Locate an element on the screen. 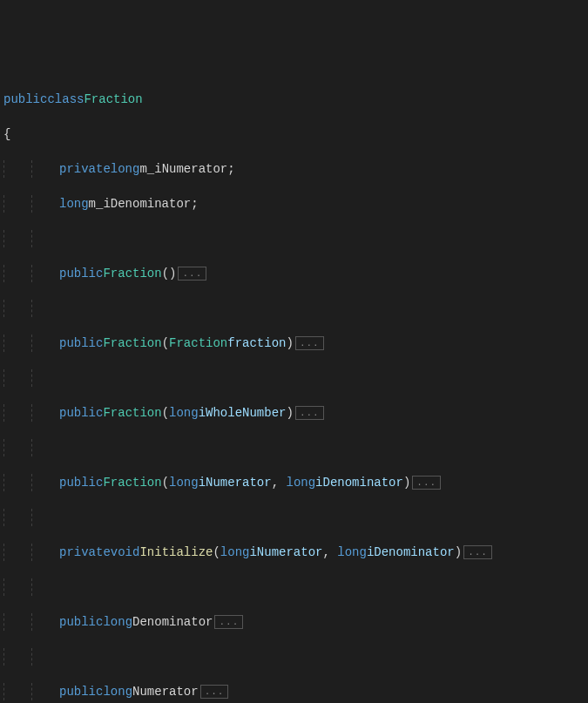  method: Initialize is located at coordinates (176, 552).